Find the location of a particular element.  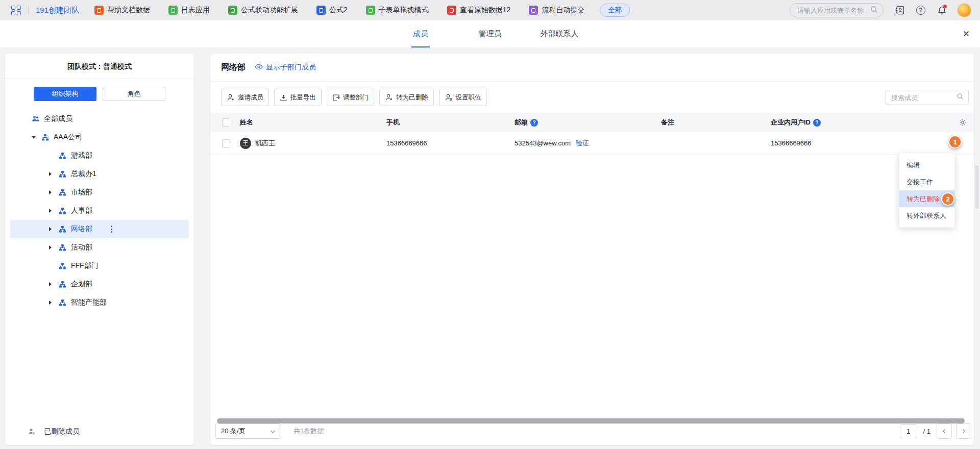

column-label: 姓名 is located at coordinates (247, 122).